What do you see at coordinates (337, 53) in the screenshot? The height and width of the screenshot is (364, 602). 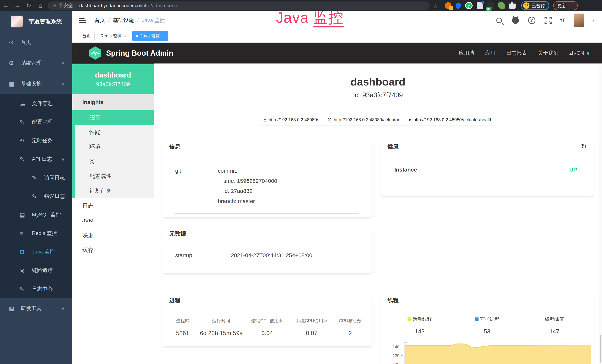 I see `sba-header: Spring Boot Admin 应用墙 应用 日志报表 关于我们 zh-CN…` at bounding box center [337, 53].